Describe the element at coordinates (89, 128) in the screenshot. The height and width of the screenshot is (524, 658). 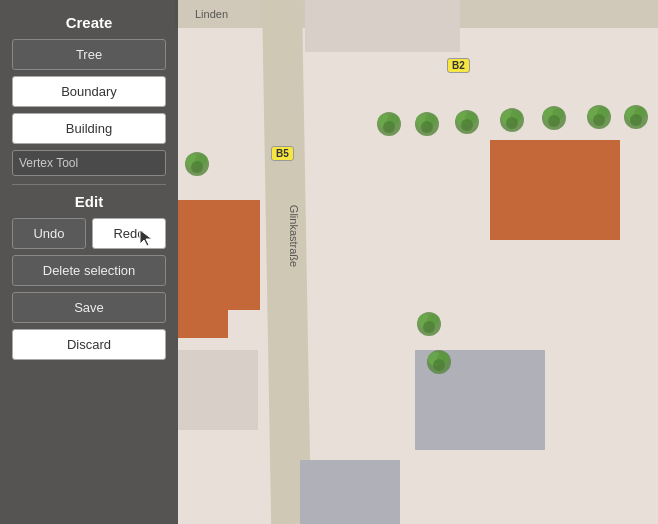
I see `building-button: Building` at that location.